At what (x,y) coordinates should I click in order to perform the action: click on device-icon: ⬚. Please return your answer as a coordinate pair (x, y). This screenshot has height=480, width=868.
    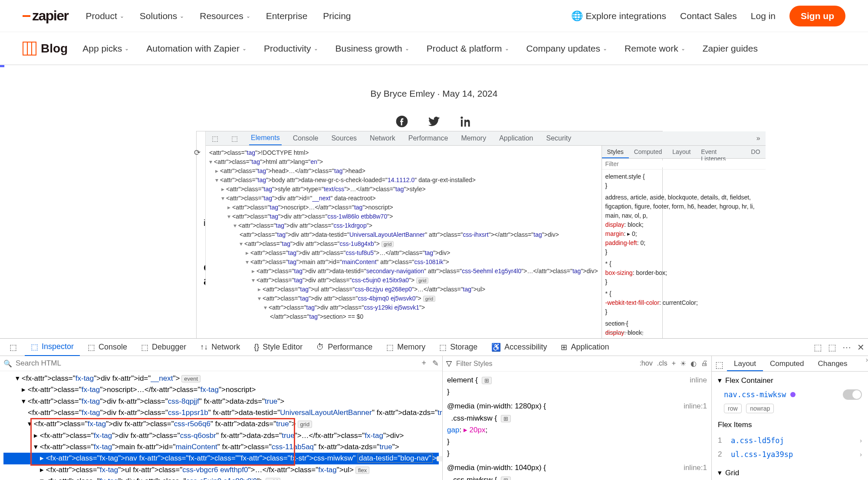
    Looking at the image, I should click on (234, 139).